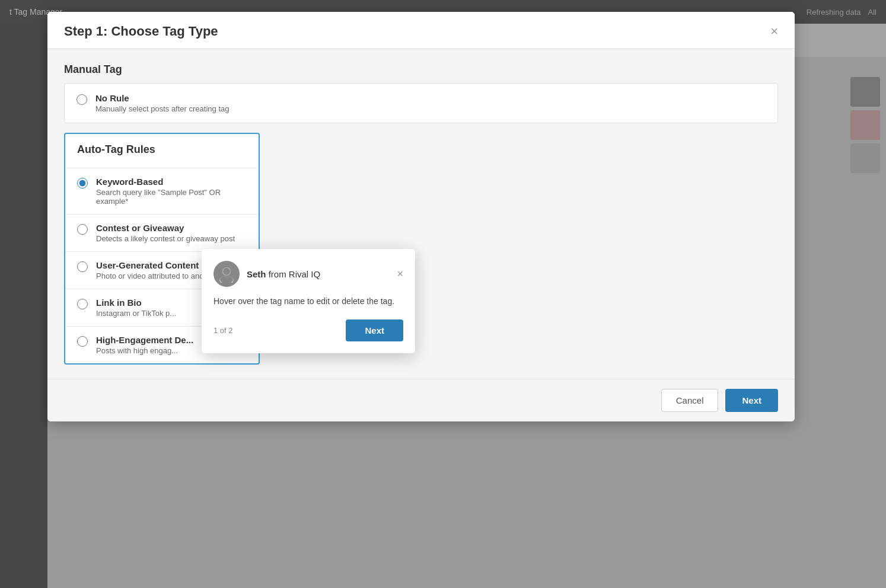 The image size is (886, 588). What do you see at coordinates (162, 98) in the screenshot?
I see `no-rule-label: No Rule` at bounding box center [162, 98].